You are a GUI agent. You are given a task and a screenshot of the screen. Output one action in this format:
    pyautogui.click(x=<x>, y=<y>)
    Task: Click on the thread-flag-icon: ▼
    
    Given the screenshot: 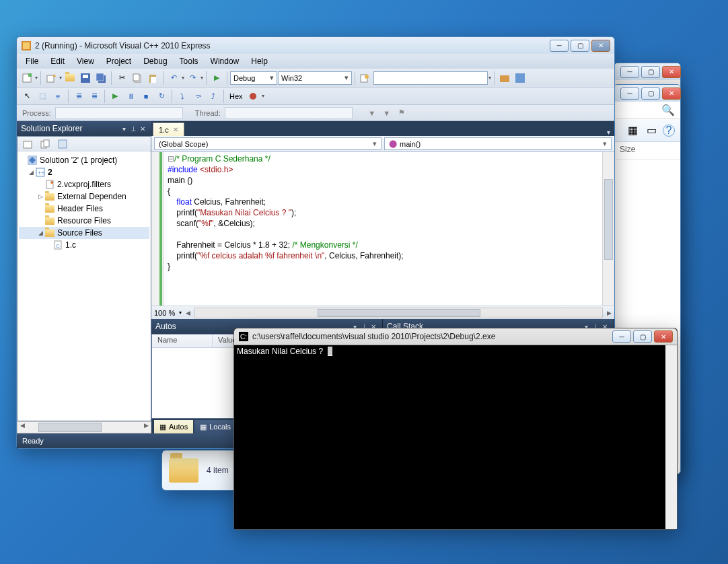 What is the action you would take?
    pyautogui.click(x=387, y=113)
    